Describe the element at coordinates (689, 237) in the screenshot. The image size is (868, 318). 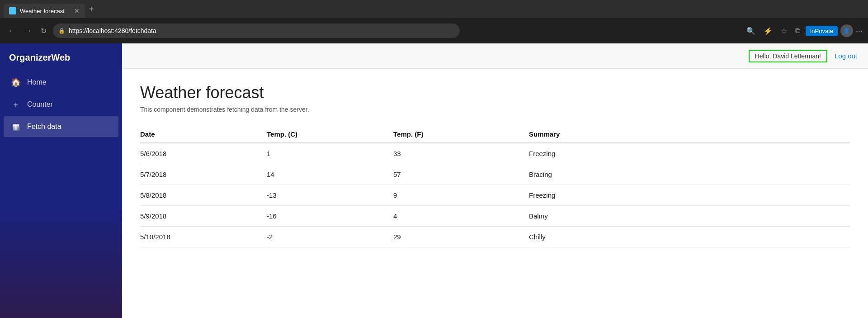
I see `cell-summary: Chilly` at that location.